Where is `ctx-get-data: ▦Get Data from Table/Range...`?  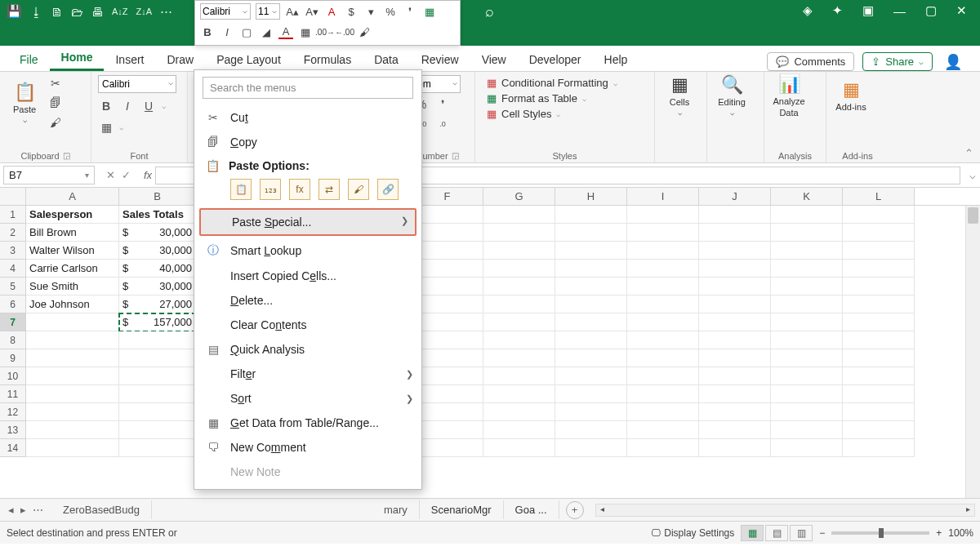
ctx-get-data: ▦Get Data from Table/Range... is located at coordinates (308, 423).